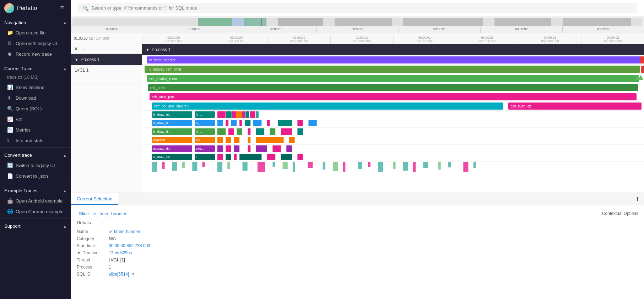 This screenshot has width=644, height=299. Describe the element at coordinates (90, 60) in the screenshot. I see `process-name: Process 1` at that location.